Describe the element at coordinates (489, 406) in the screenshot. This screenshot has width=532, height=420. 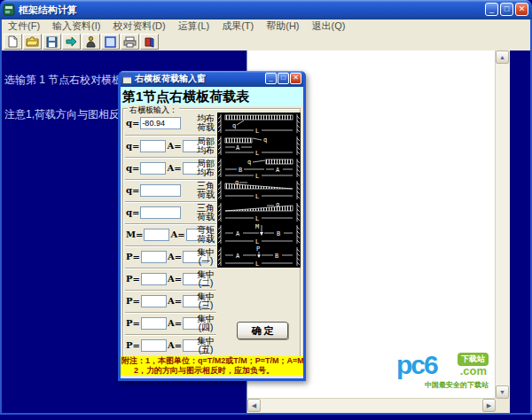
I see `scroll-right-icon: ▶` at that location.